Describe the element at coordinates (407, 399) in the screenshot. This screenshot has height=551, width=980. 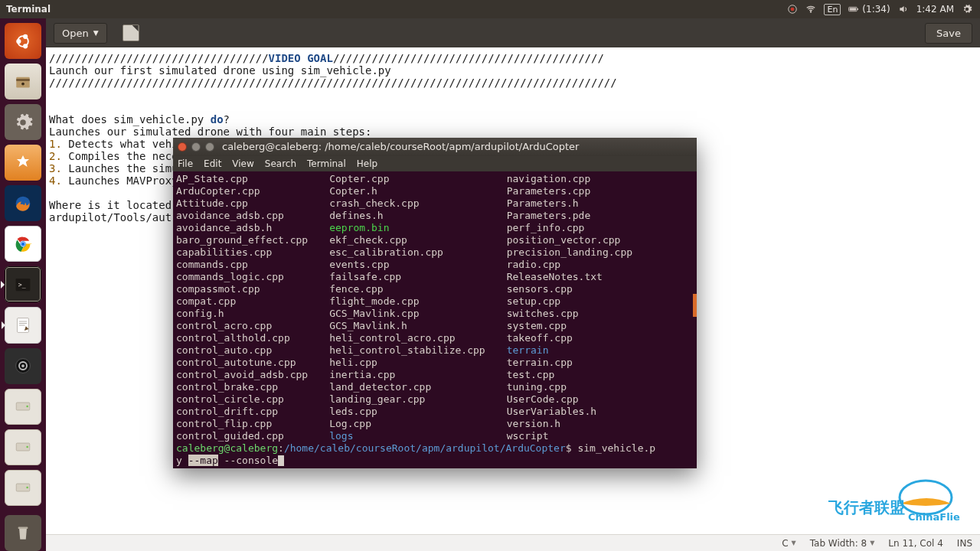
I see `file-entry: landing_gear.cpp` at that location.